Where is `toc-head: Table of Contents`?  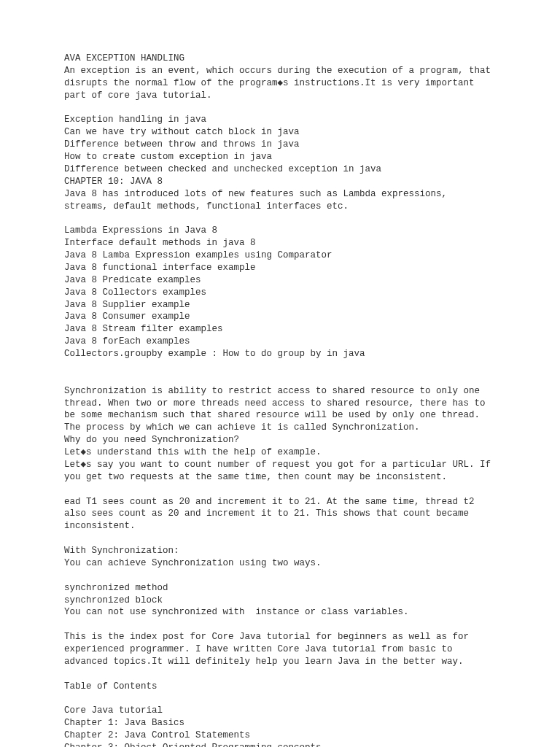
toc-head: Table of Contents is located at coordinates (111, 686).